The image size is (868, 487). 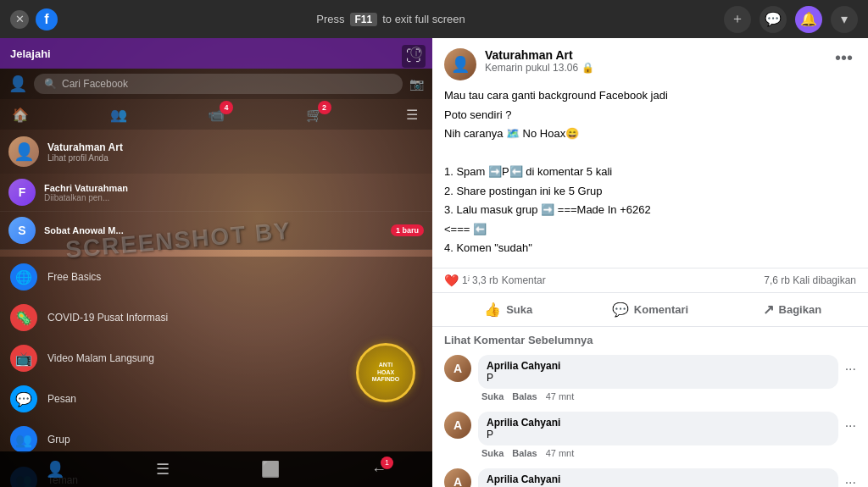 What do you see at coordinates (649, 310) in the screenshot?
I see `komentari-button: 💬 Komentari` at bounding box center [649, 310].